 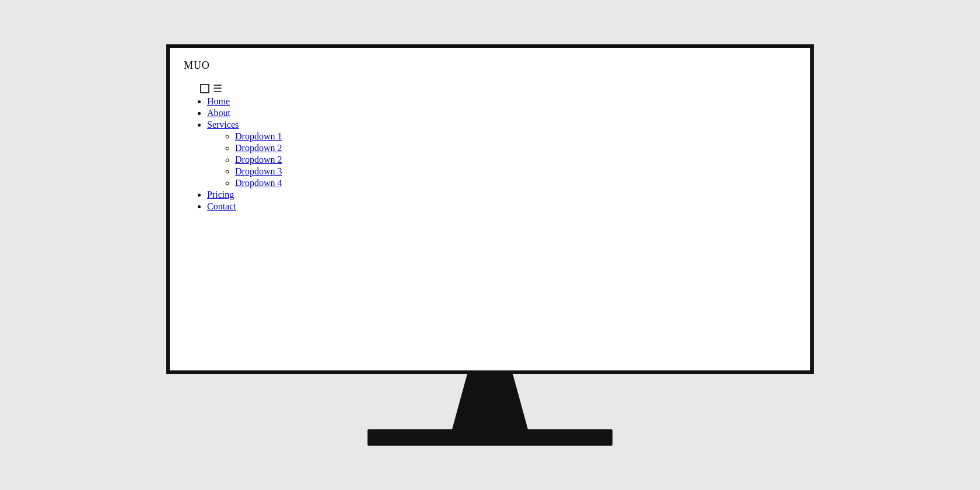 I want to click on nav-link-services: Services, so click(x=223, y=125).